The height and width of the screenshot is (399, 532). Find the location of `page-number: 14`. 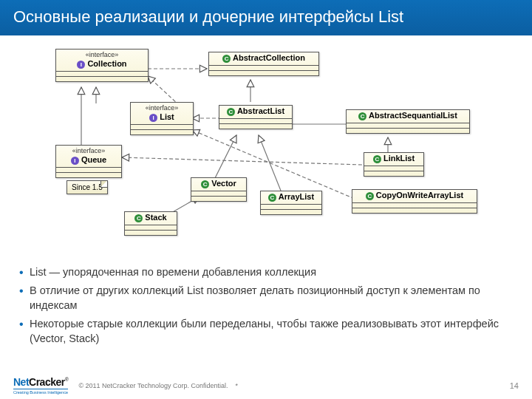

page-number: 14 is located at coordinates (514, 386).